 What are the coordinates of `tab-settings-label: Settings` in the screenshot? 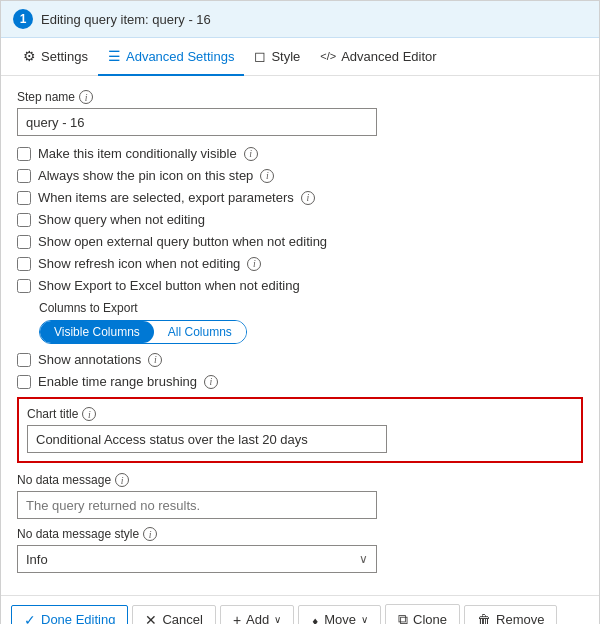 It's located at (64, 56).